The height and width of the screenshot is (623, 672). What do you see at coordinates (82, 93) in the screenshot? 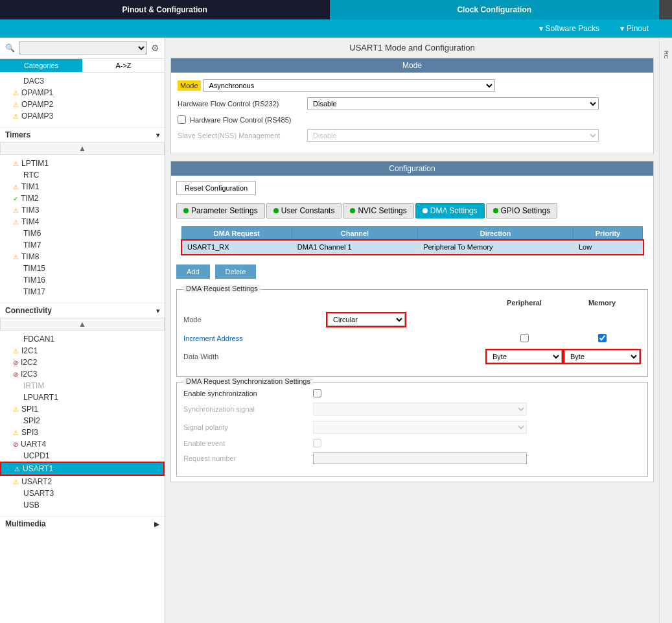
I see `sidebar-item-opamp1: ⚠ OPAMP1` at bounding box center [82, 93].